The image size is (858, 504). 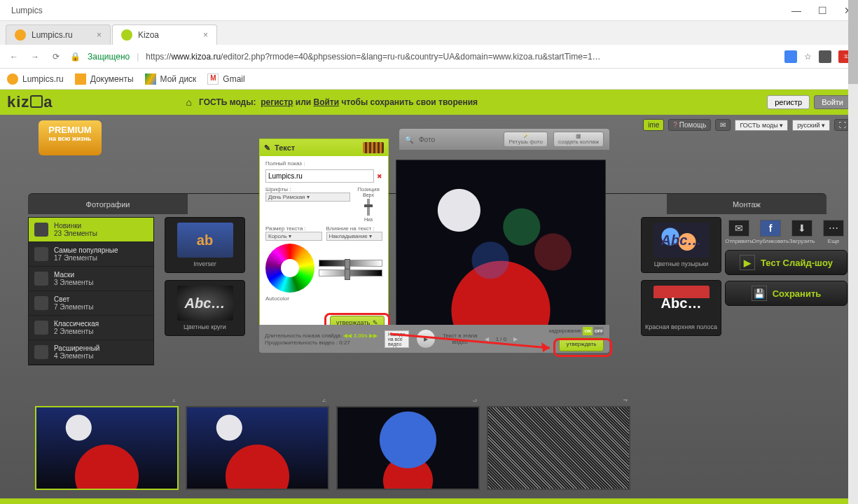 What do you see at coordinates (165, 35) in the screenshot?
I see `browser-tab-kizoa: Kizoa ×` at bounding box center [165, 35].